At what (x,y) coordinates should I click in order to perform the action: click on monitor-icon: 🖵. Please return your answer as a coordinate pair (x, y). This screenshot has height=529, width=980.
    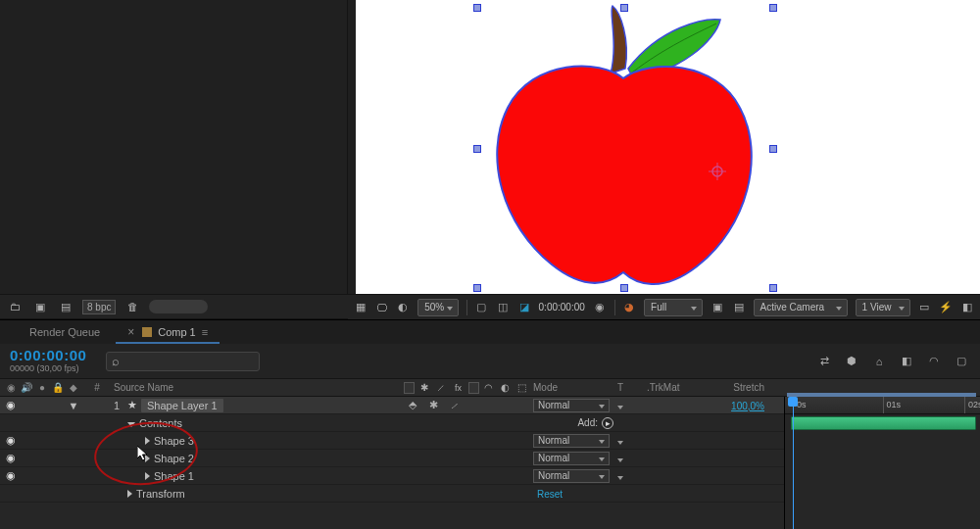
    Looking at the image, I should click on (382, 308).